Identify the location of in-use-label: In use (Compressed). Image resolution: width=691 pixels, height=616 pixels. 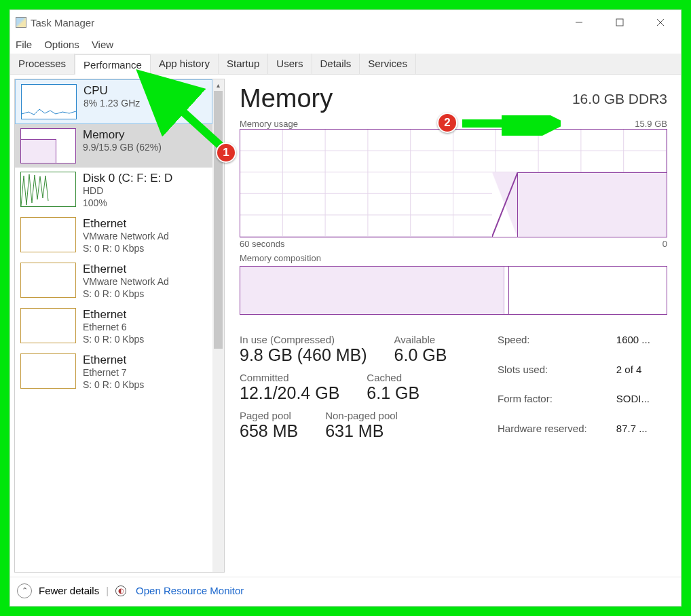
(303, 339).